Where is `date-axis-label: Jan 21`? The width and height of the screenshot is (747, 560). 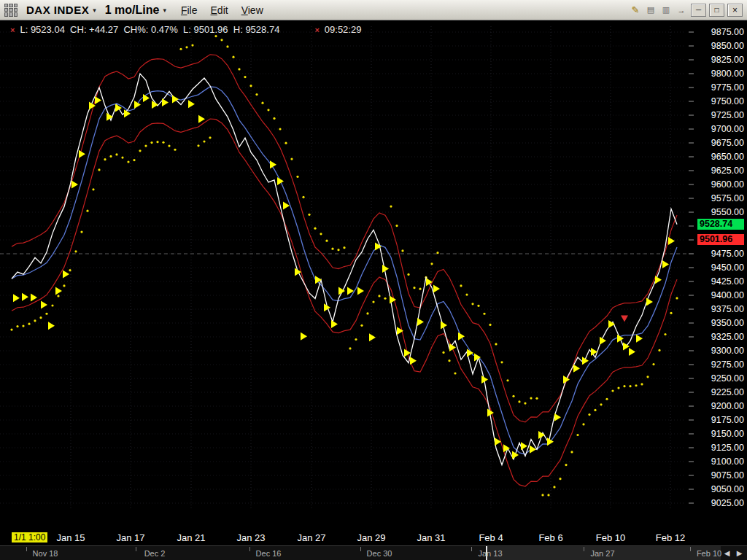 date-axis-label: Jan 21 is located at coordinates (191, 538).